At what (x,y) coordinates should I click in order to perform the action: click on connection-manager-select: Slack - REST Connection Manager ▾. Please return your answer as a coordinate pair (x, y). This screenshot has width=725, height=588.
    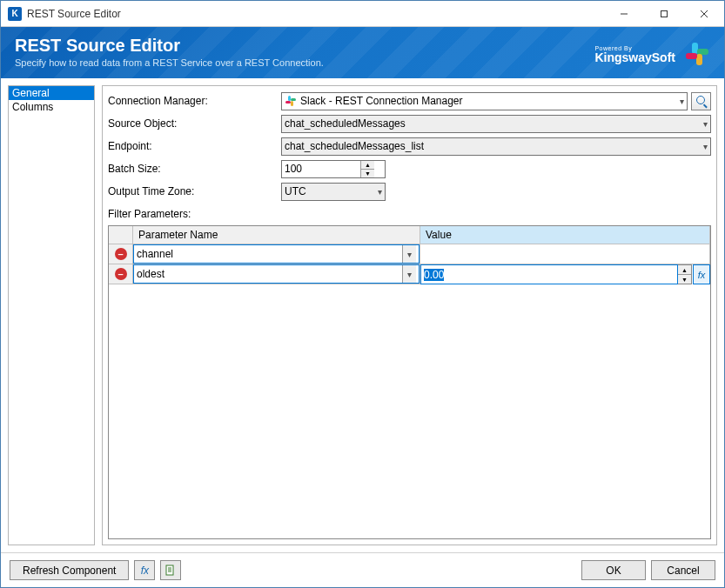
    Looking at the image, I should click on (484, 101).